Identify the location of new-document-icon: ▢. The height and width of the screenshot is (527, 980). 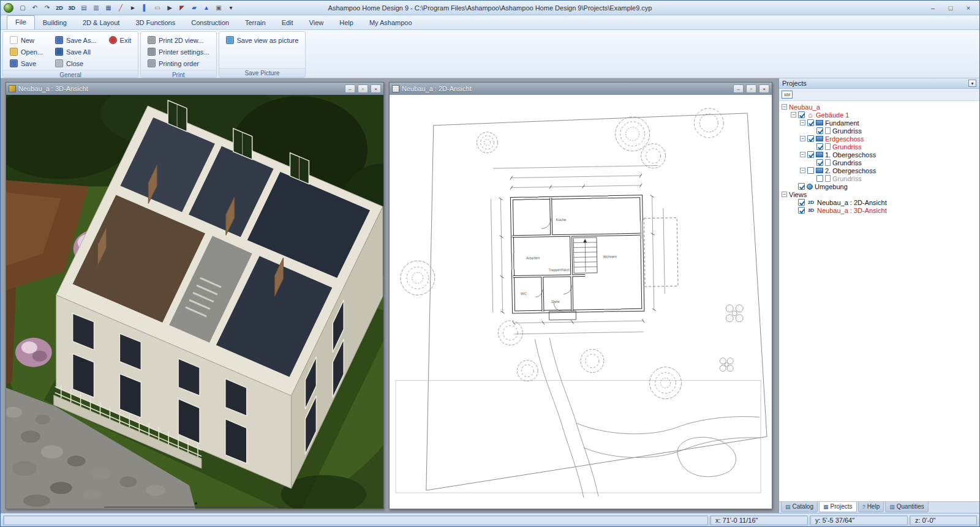
(23, 7).